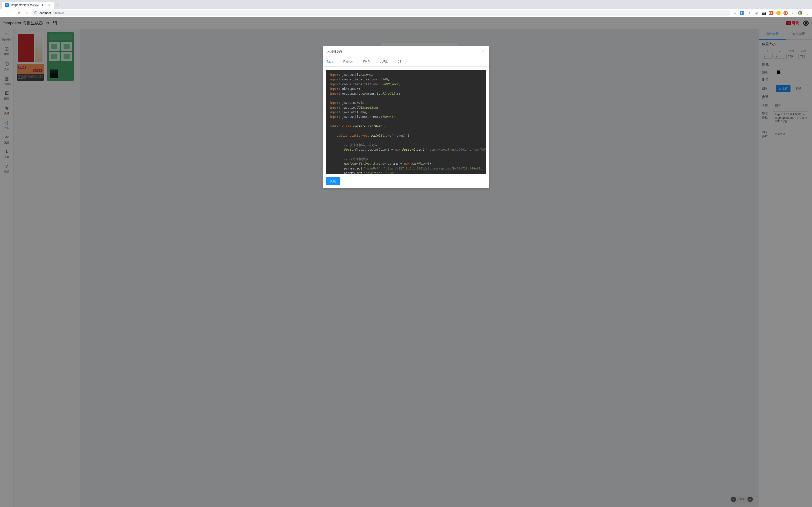 This screenshot has width=812, height=507. What do you see at coordinates (742, 13) in the screenshot?
I see `translate-icon: G` at bounding box center [742, 13].